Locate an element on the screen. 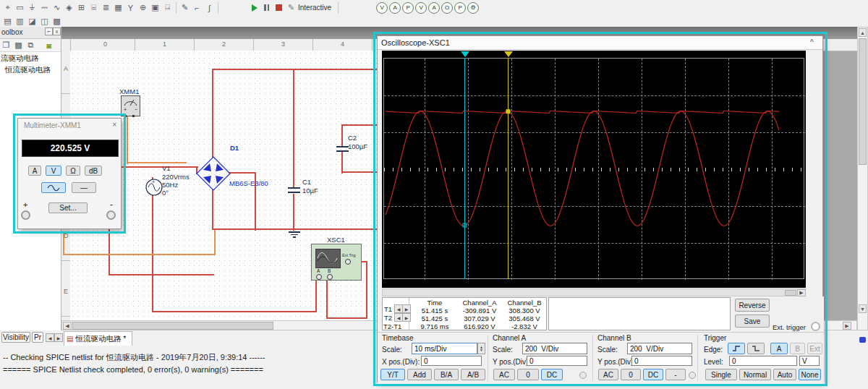  d1-bridge-rectifier is located at coordinates (213, 174).